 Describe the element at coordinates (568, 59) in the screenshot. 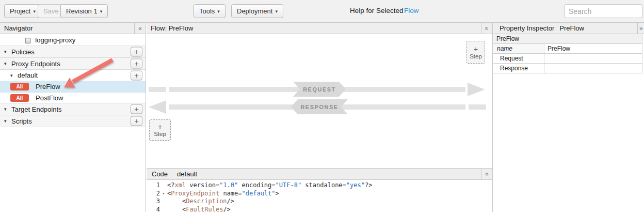

I see `property-rows: namePreFlowRequestResponse` at that location.